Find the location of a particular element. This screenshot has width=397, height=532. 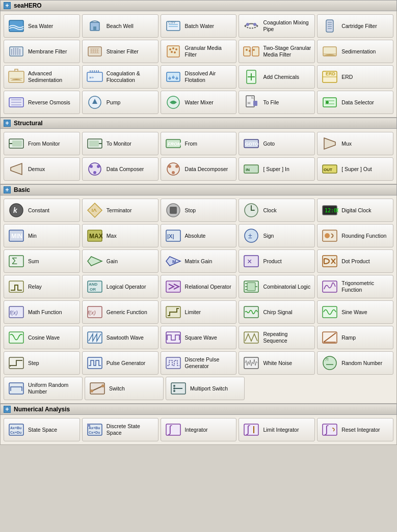

item-absolute: |X|Absolute is located at coordinates (199, 236).